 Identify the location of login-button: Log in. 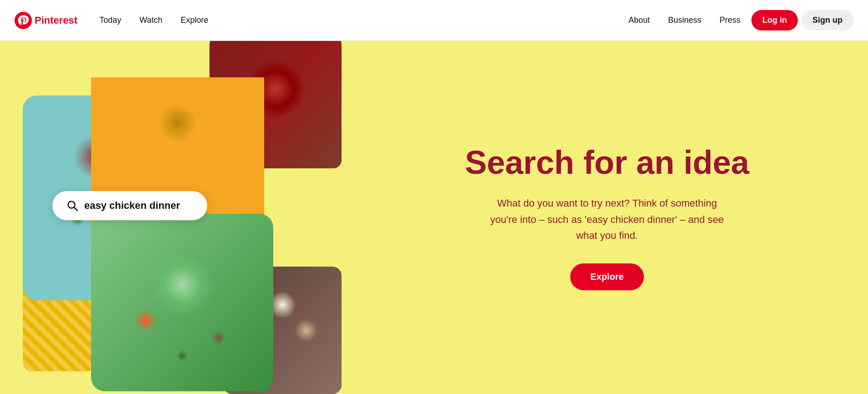
(775, 20).